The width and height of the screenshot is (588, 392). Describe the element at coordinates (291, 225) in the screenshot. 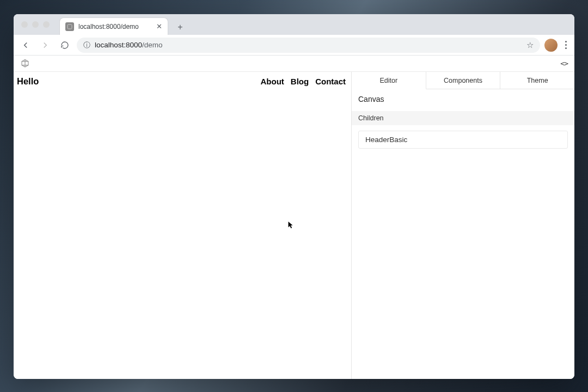

I see `cursor-icon` at that location.